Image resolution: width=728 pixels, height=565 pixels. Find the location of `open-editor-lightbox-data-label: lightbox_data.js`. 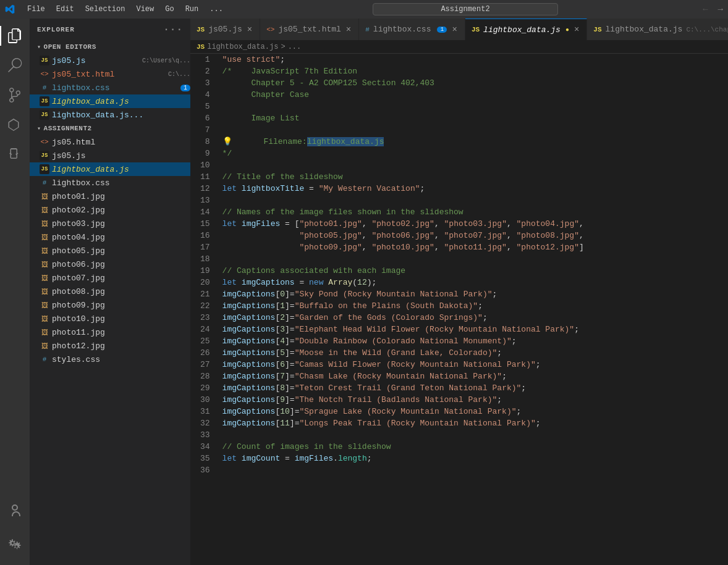

open-editor-lightbox-data-label: lightbox_data.js is located at coordinates (121, 101).